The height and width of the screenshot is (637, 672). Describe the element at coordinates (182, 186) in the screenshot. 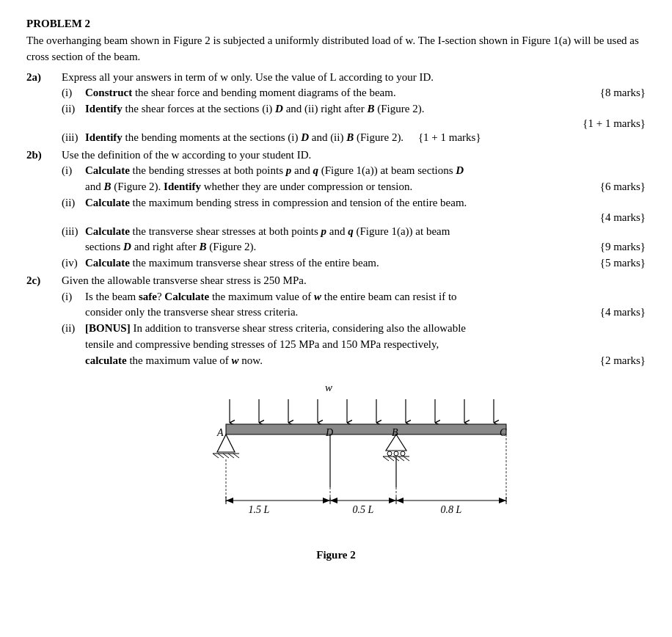

I see `sub-2b-i-identify: Identify` at that location.